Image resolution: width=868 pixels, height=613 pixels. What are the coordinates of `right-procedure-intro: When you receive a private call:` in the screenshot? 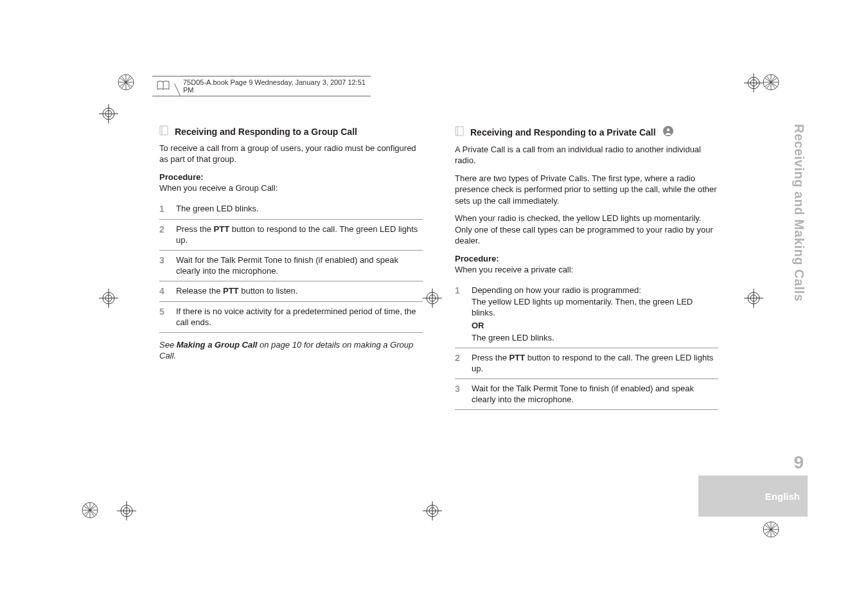 It's located at (587, 270).